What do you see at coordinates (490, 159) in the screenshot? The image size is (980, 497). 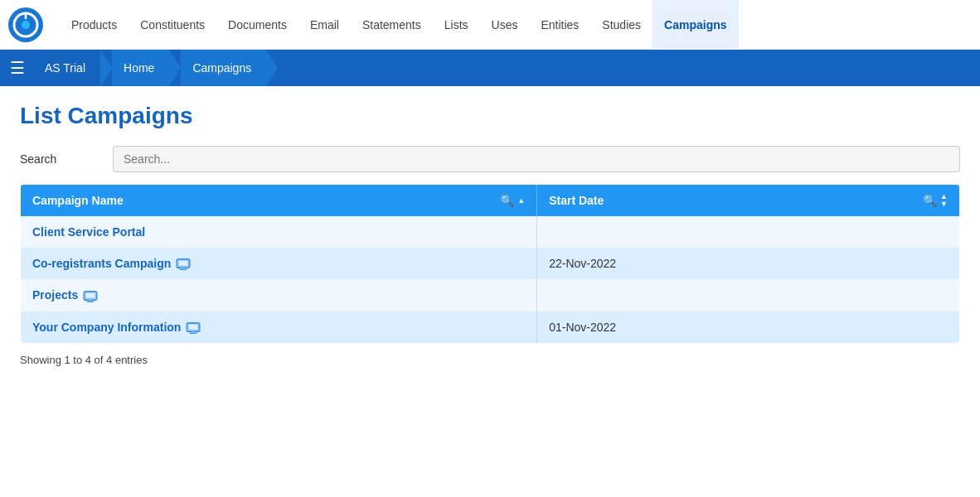 I see `search-row: Search` at bounding box center [490, 159].